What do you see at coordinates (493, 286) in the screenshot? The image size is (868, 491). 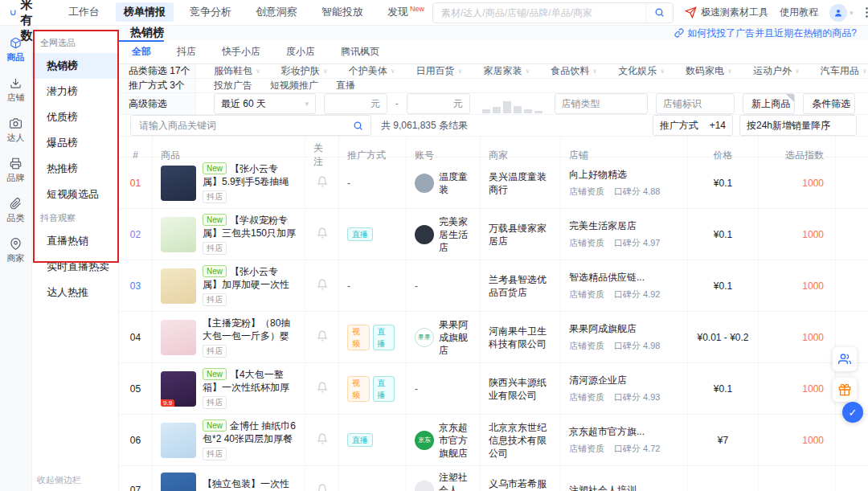 I see `table-row: 03New【张小云专属】加厚加硬一次性纸杯9.9元150...抖店--兰考县智选…` at bounding box center [493, 286].